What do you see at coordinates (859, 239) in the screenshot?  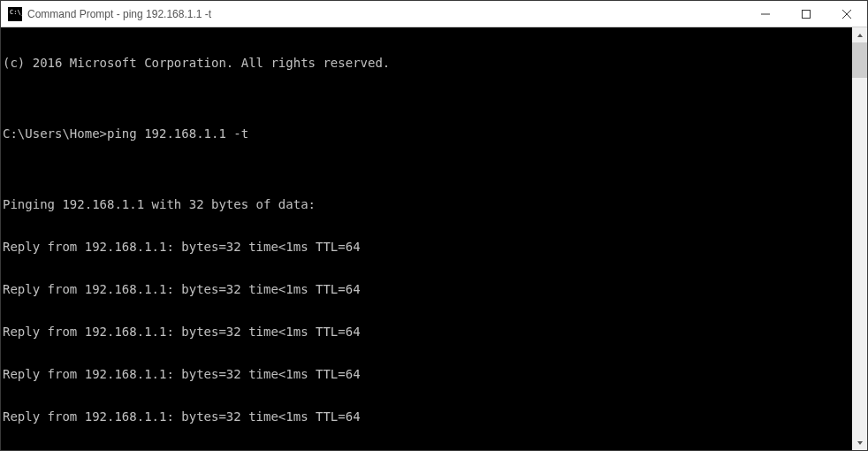 I see `vertical-scrollbar` at bounding box center [859, 239].